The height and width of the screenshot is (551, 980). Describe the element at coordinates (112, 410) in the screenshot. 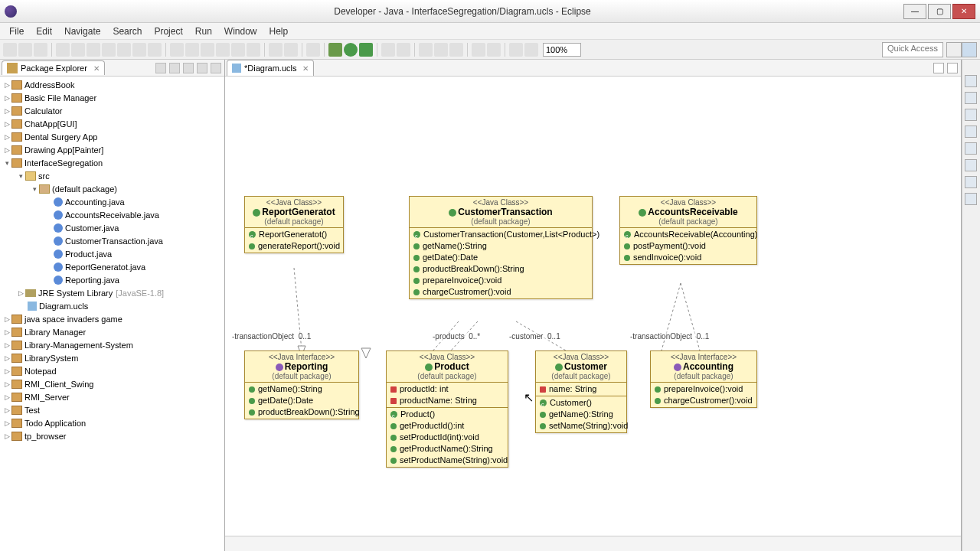

I see `tree-item: ▷Test` at that location.